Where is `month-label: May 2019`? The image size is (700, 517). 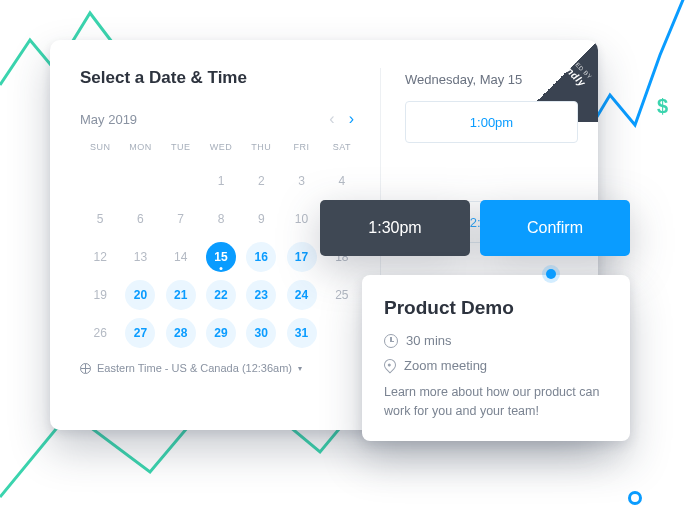
month-label: May 2019 is located at coordinates (108, 120).